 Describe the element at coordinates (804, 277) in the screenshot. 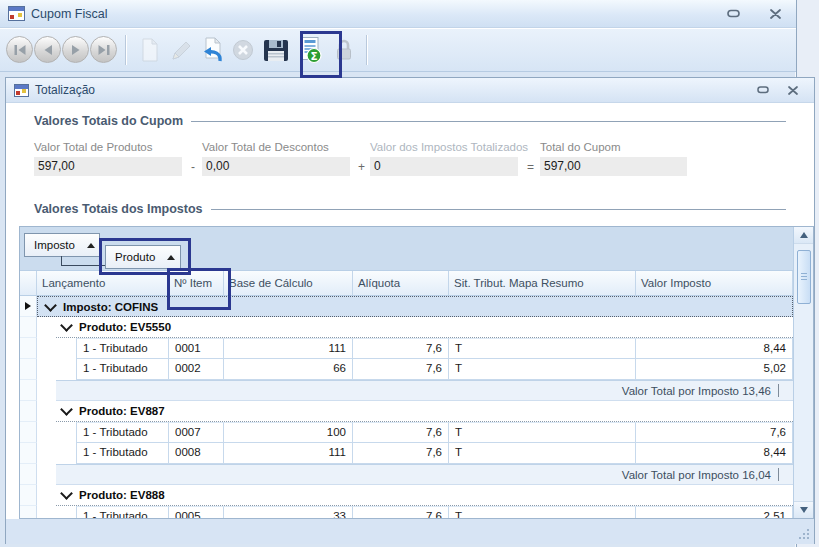

I see `scrollbar-thumb` at that location.